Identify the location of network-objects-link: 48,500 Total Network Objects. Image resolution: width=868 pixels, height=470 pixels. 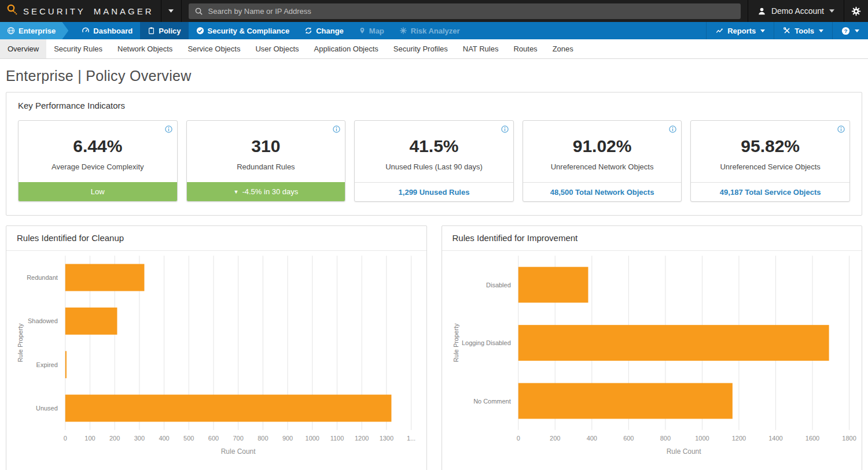
(602, 192).